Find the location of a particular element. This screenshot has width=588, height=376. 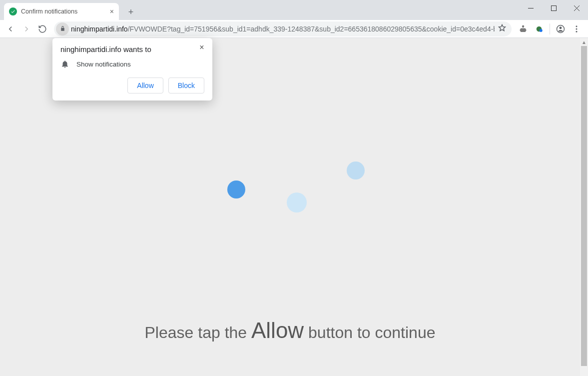

window-controls is located at coordinates (554, 8).